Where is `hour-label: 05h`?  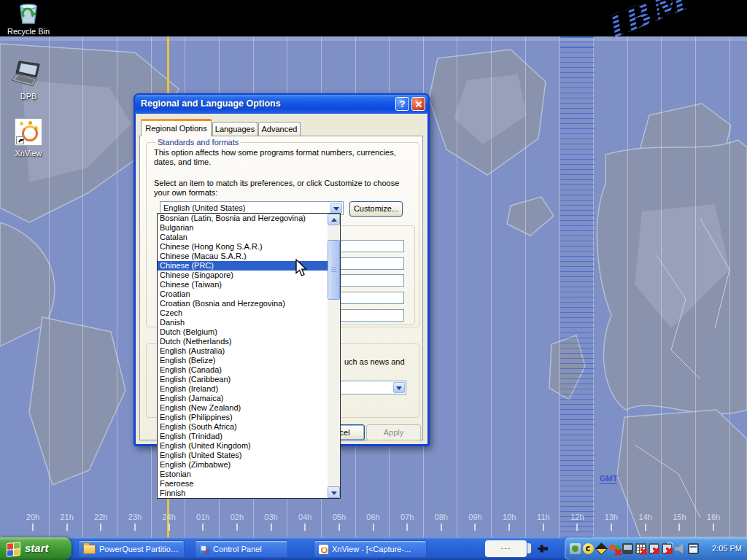
hour-label: 05h is located at coordinates (339, 517).